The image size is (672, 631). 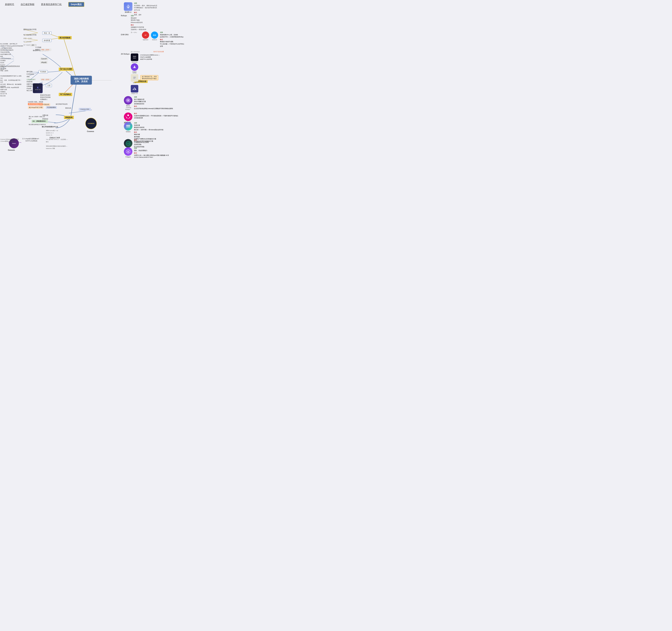 I want to click on sovereignty-node: 主权, so click(x=49, y=86).